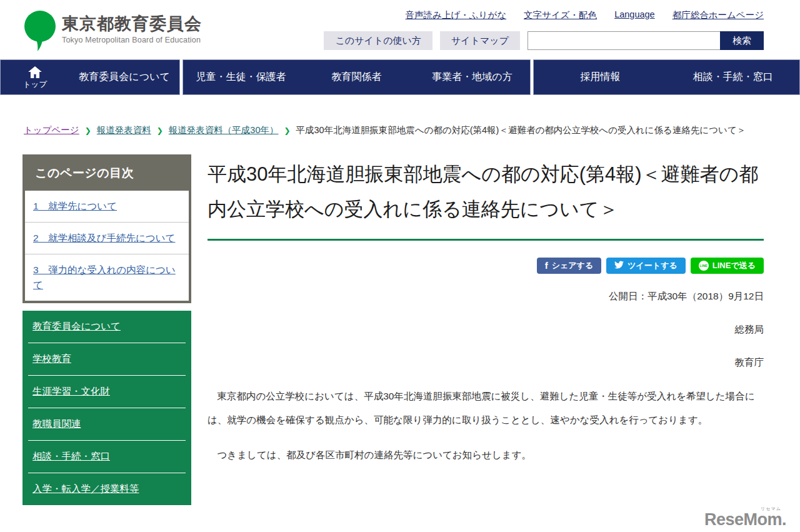  What do you see at coordinates (104, 238) in the screenshot?
I see `toc-link: 2 就学相談及び手続先について` at bounding box center [104, 238].